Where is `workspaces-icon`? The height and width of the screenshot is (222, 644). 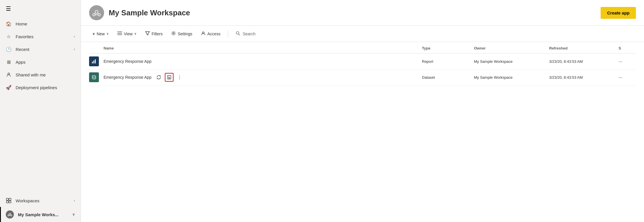
workspaces-icon is located at coordinates (9, 201).